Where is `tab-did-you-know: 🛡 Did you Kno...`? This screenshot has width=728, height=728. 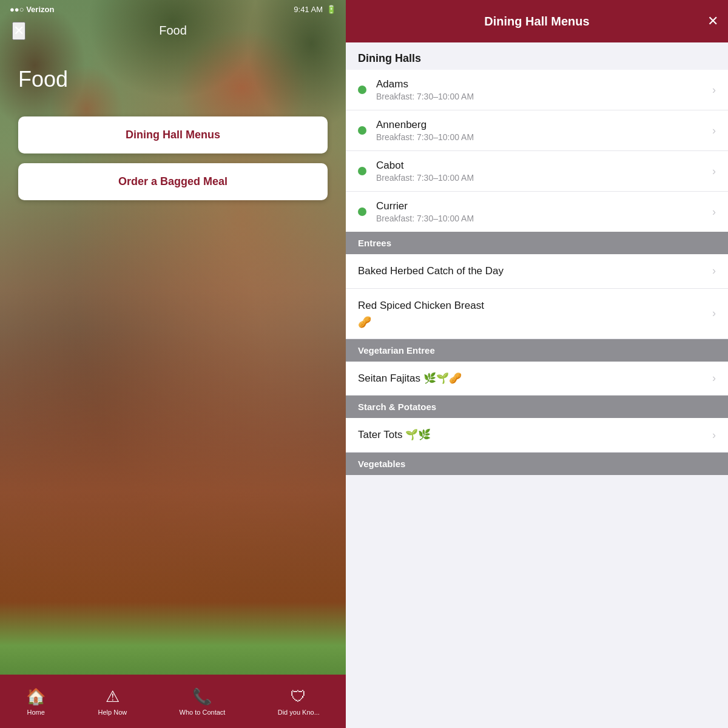 tab-did-you-know: 🛡 Did you Kno... is located at coordinates (298, 701).